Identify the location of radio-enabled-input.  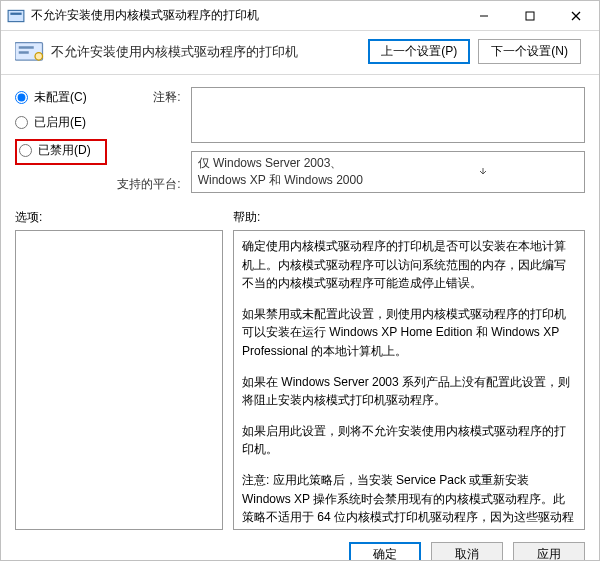
(22, 122).